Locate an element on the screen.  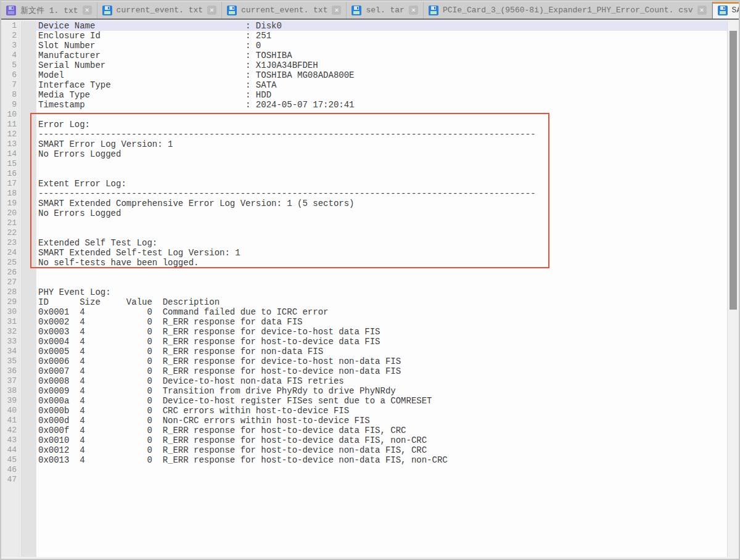
tab-2: current_event. txt× is located at coordinates (284, 10).